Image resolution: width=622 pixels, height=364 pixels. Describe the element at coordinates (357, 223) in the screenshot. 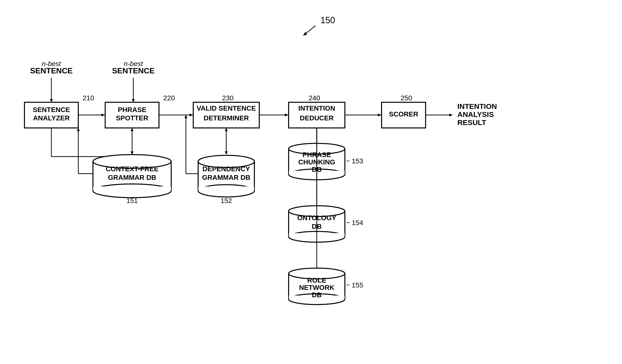

I see `ref-154: 154` at that location.